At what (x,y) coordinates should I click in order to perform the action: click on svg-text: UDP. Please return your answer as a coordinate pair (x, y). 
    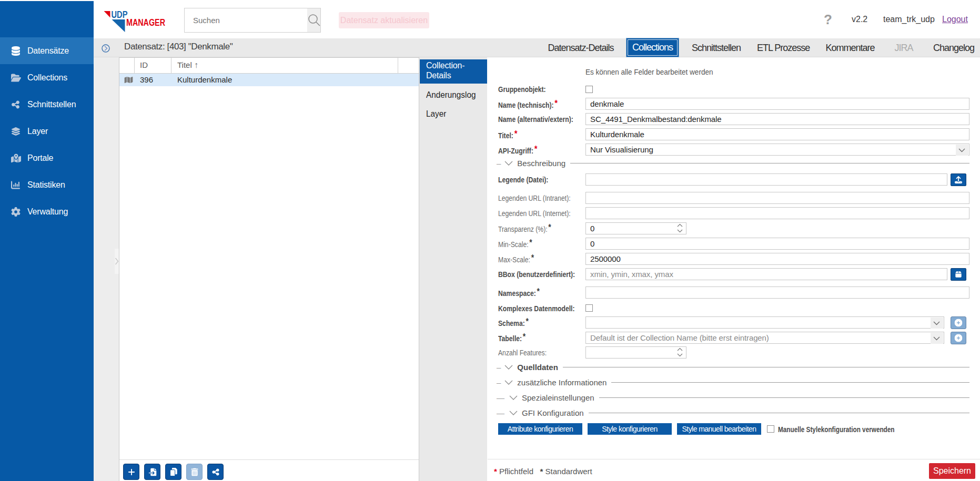
    Looking at the image, I should click on (120, 15).